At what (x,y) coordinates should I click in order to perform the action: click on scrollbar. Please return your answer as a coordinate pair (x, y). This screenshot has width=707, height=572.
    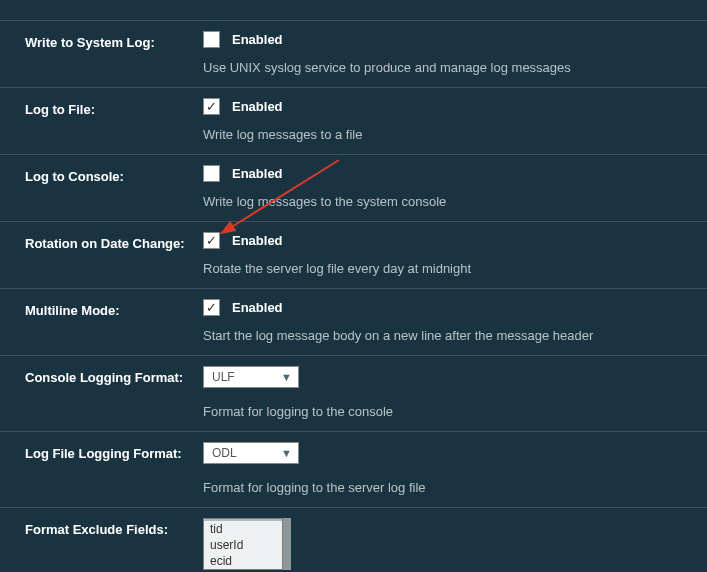
    Looking at the image, I should click on (287, 544).